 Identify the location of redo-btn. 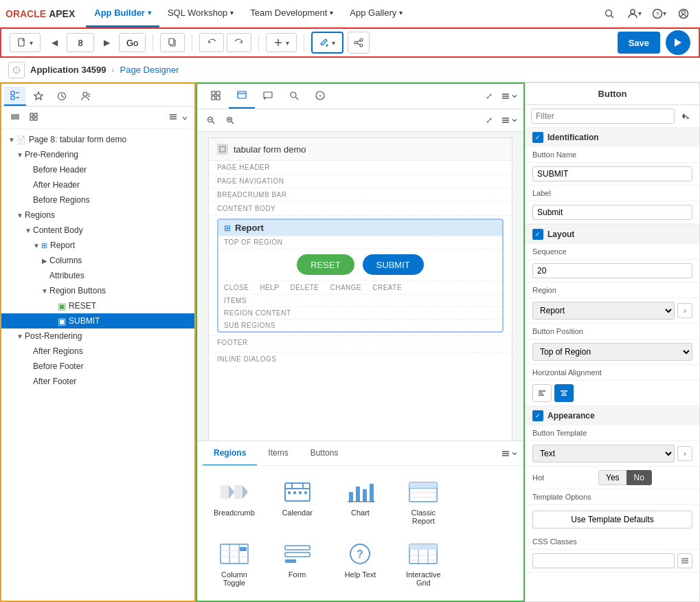
(239, 43).